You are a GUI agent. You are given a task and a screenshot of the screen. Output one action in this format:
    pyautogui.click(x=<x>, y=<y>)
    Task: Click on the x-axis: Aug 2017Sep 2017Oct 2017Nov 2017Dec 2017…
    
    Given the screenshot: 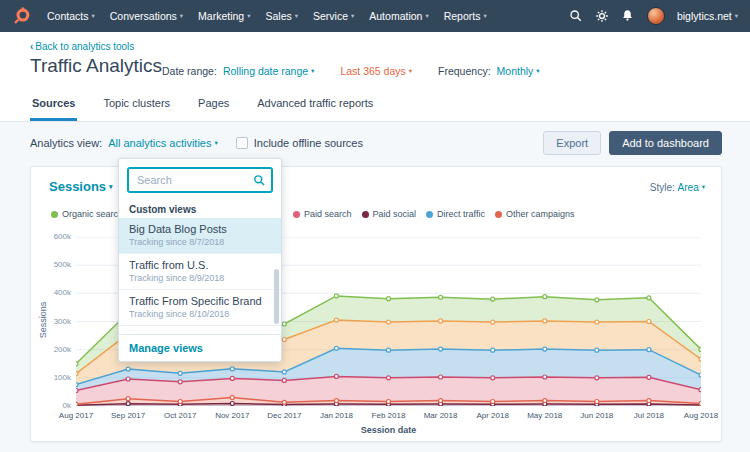 What is the action you would take?
    pyautogui.click(x=377, y=417)
    